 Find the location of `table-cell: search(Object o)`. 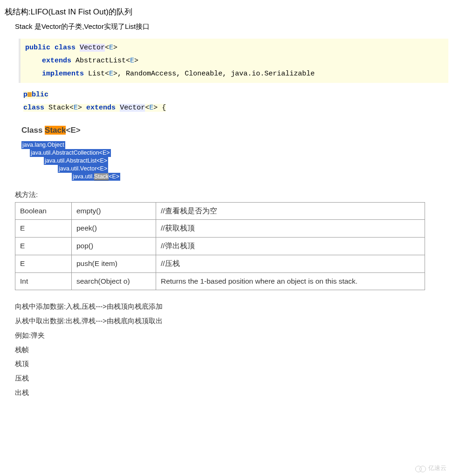

table-cell: search(Object o) is located at coordinates (114, 281).